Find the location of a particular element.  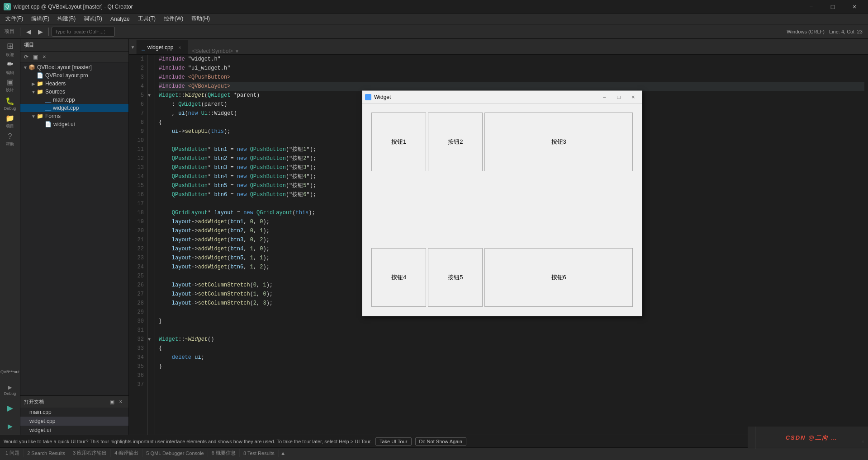

take-ui-tour-btn: Take UI Tour is located at coordinates (394, 441).